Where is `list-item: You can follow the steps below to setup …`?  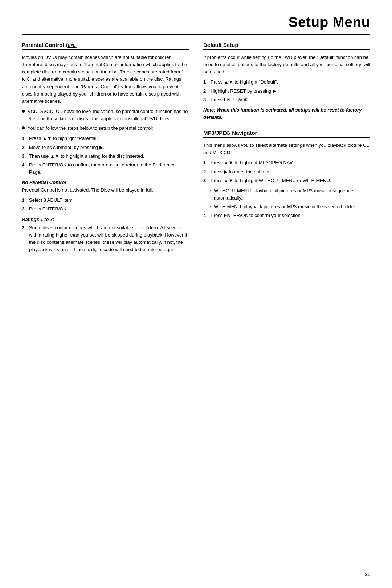 list-item: You can follow the steps below to setup … is located at coordinates (105, 128).